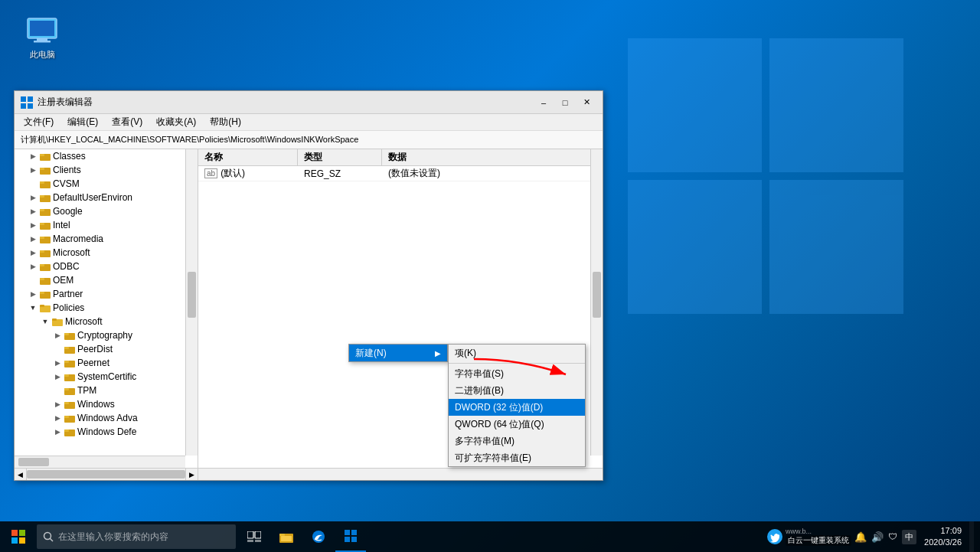 This screenshot has width=980, height=552. Describe the element at coordinates (106, 225) in the screenshot. I see `tree-item-intel: ▶ Intel` at that location.